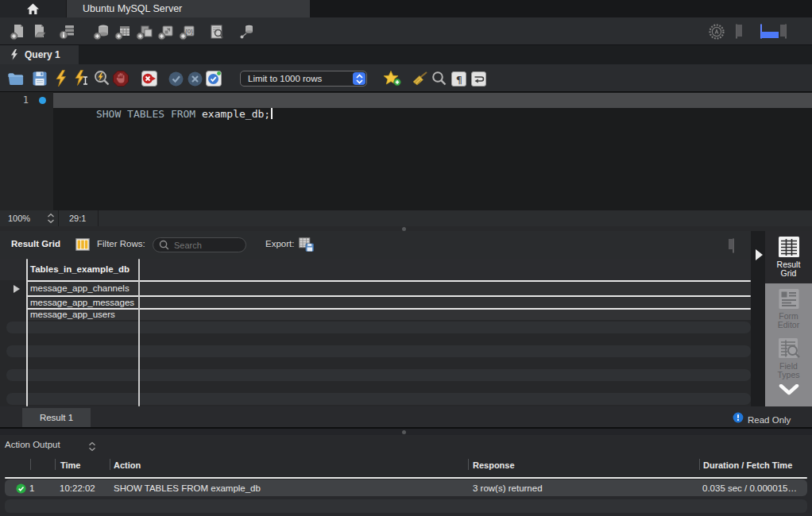 This screenshot has height=516, width=812. What do you see at coordinates (247, 32) in the screenshot?
I see `data-transfer-icon` at bounding box center [247, 32].